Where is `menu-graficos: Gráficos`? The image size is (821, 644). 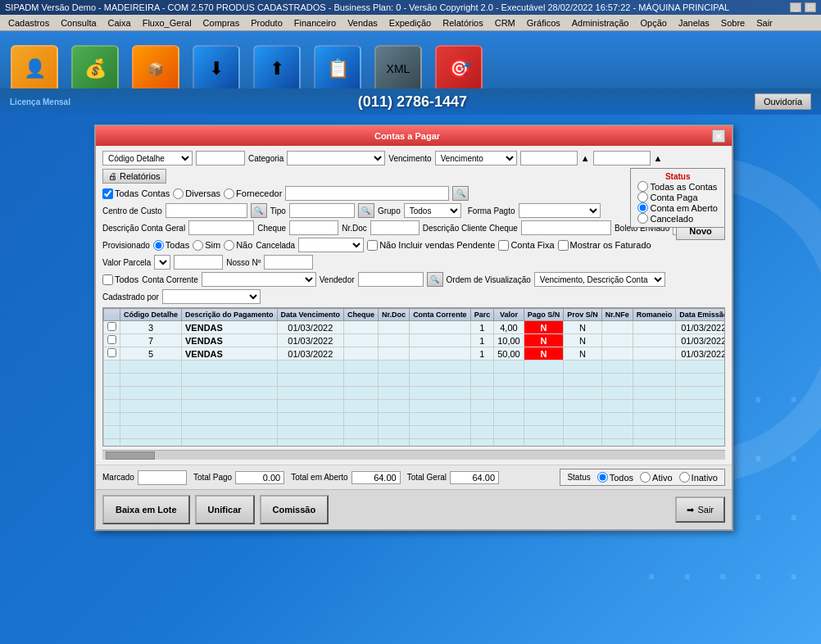 menu-graficos: Gráficos is located at coordinates (544, 23).